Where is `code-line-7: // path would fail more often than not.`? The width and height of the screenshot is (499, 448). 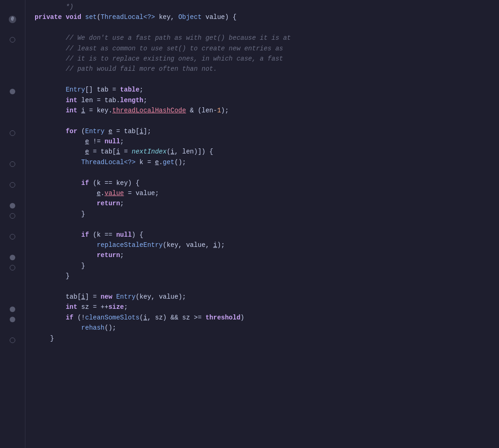
code-line-7: // path would fail more often than not. is located at coordinates (267, 69).